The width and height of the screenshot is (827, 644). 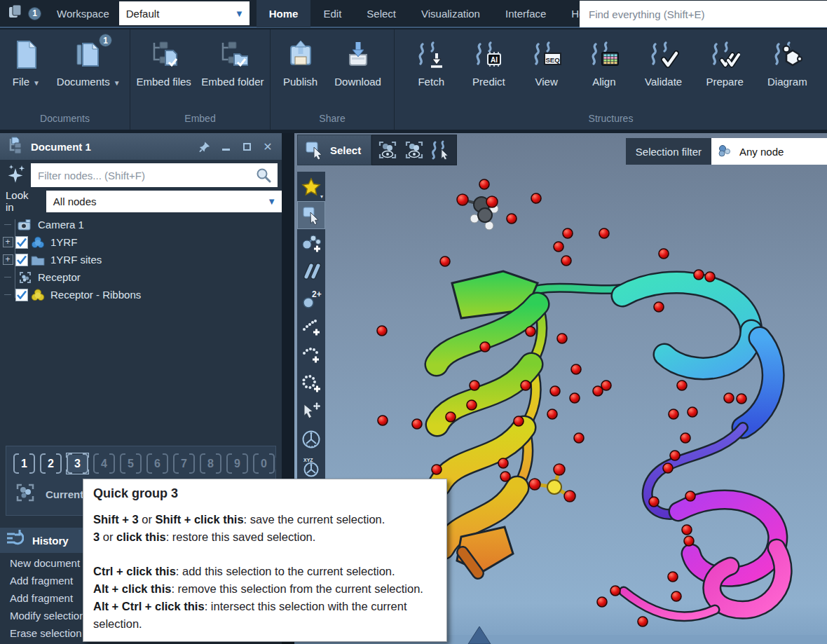 I want to click on quick-group-4-button: 4, so click(x=104, y=464).